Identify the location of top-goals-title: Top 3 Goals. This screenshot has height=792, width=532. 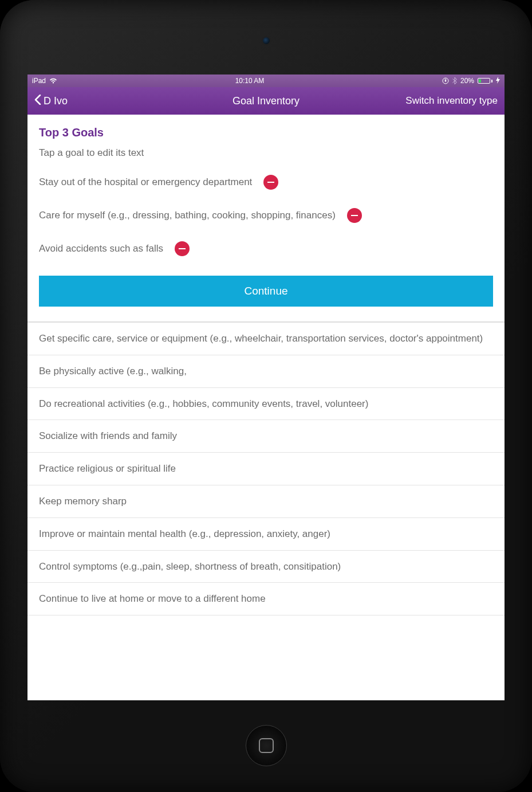
(266, 133).